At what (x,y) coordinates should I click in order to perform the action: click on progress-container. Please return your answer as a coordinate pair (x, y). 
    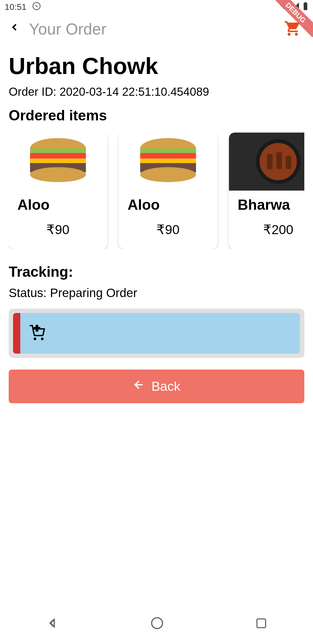
    Looking at the image, I should click on (156, 333).